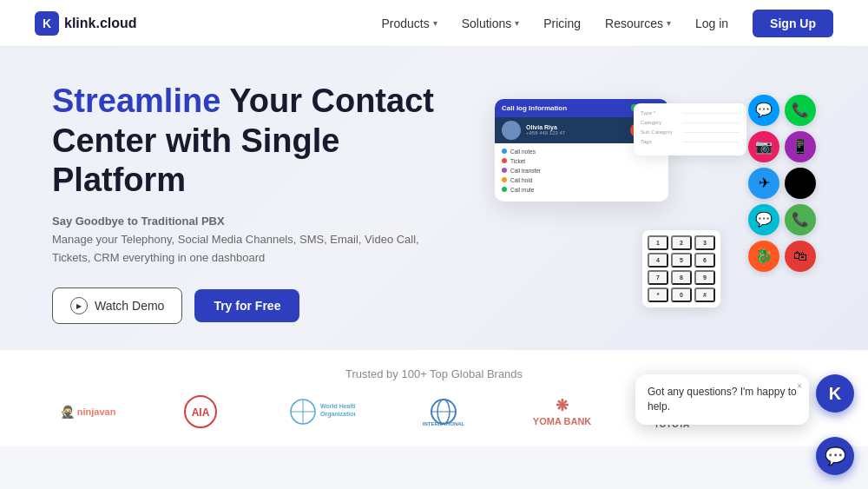  I want to click on card-row-transfer: Call transfer, so click(582, 170).